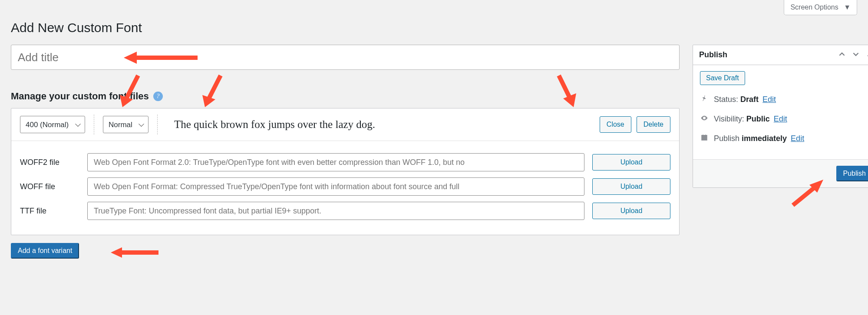 The height and width of the screenshot is (315, 868). What do you see at coordinates (730, 119) in the screenshot?
I see `visibility-label: Visibility:` at bounding box center [730, 119].